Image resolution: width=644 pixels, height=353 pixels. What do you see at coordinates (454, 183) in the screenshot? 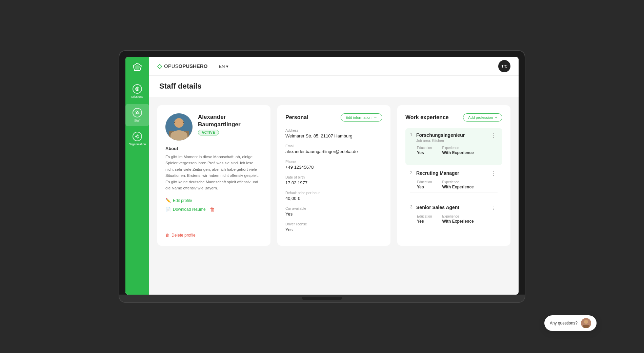
I see `experience-item: 2. Recruting Manager ⋮ Education Yes Exp…` at bounding box center [454, 183].